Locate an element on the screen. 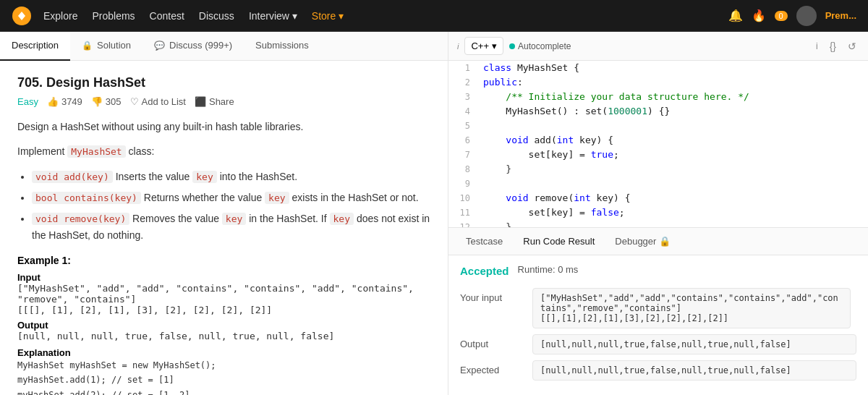 This screenshot has width=868, height=395. tab-discuss-label: Discuss (999+) is located at coordinates (201, 45).